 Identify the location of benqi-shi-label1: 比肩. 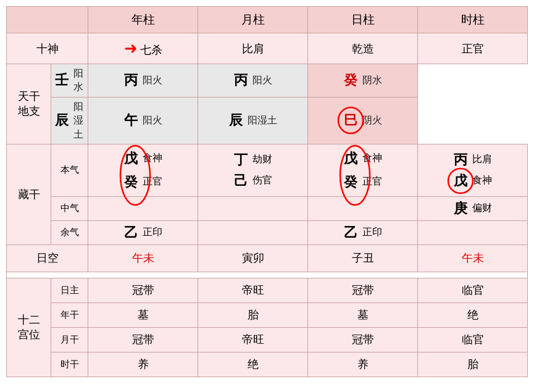
(482, 159).